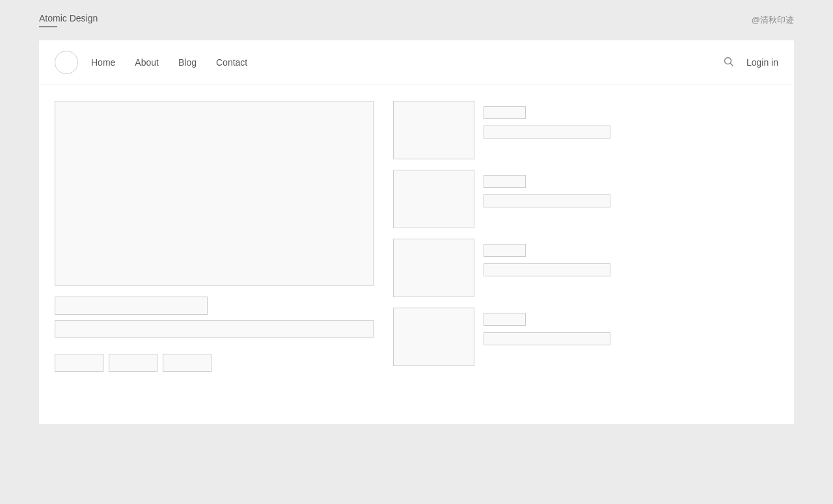 This screenshot has height=504, width=833. Describe the element at coordinates (187, 62) in the screenshot. I see `nav-link-blog: Blog` at that location.